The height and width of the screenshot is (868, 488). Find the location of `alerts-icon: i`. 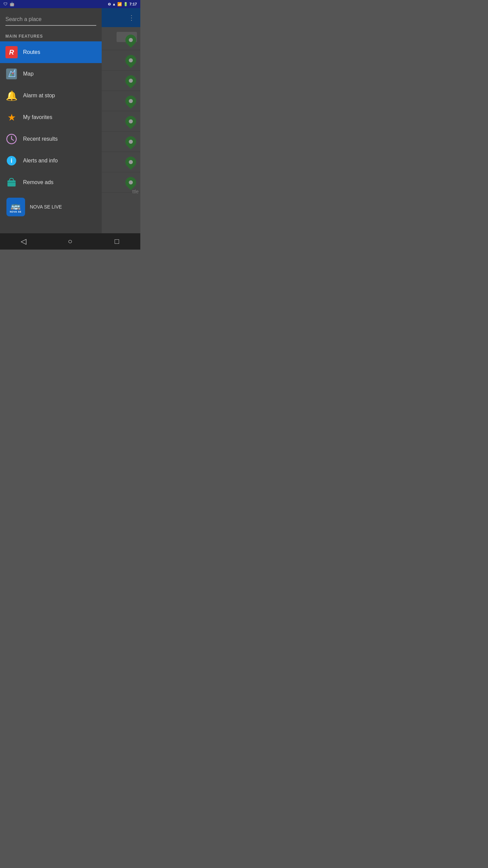

alerts-icon: i is located at coordinates (12, 161).